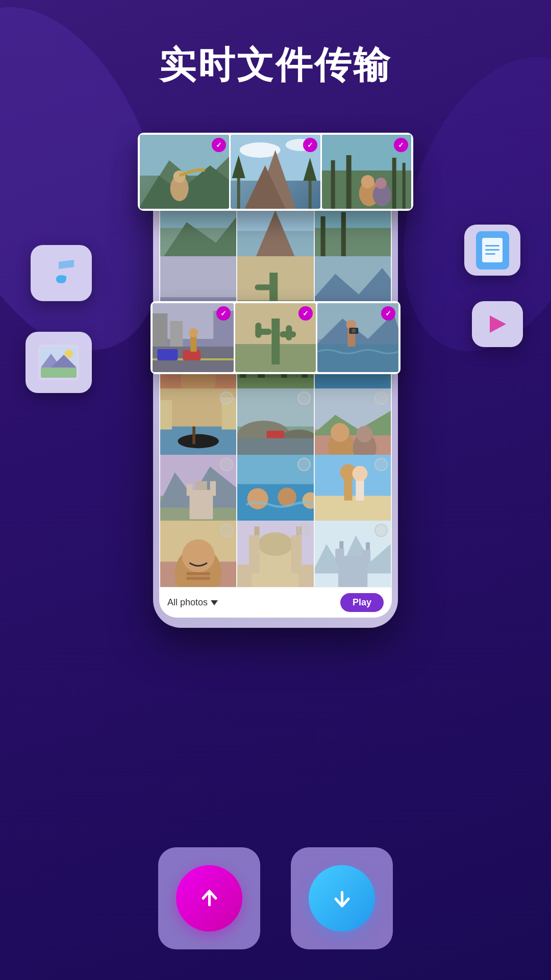 Image resolution: width=551 pixels, height=980 pixels. Describe the element at coordinates (193, 338) in the screenshot. I see `photo-cell-mid-1: ✓` at that location.